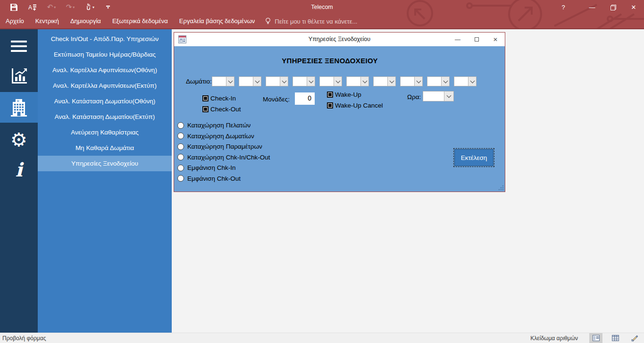 Image resolution: width=644 pixels, height=343 pixels. What do you see at coordinates (474, 158) in the screenshot?
I see `execute-button: Εκτέλεση` at bounding box center [474, 158].